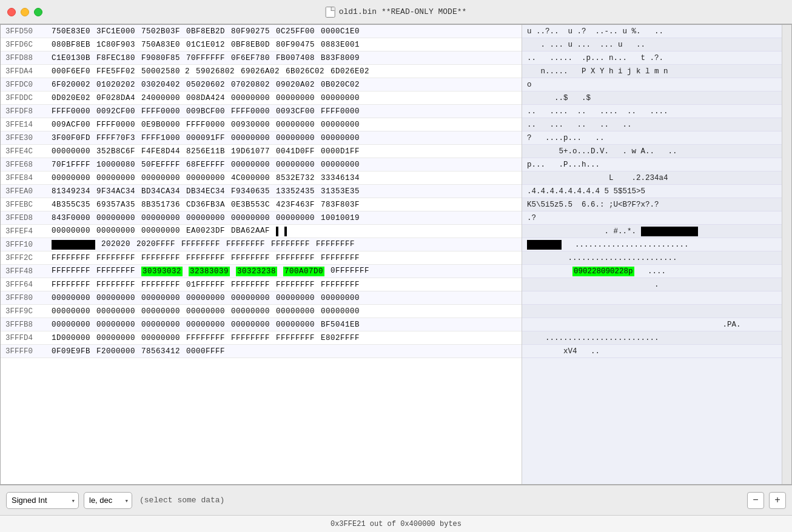 The image size is (792, 532). I want to click on hex-data: 1D000000 00000000 00000000 FFFFFFFF FFFF…, so click(285, 338).